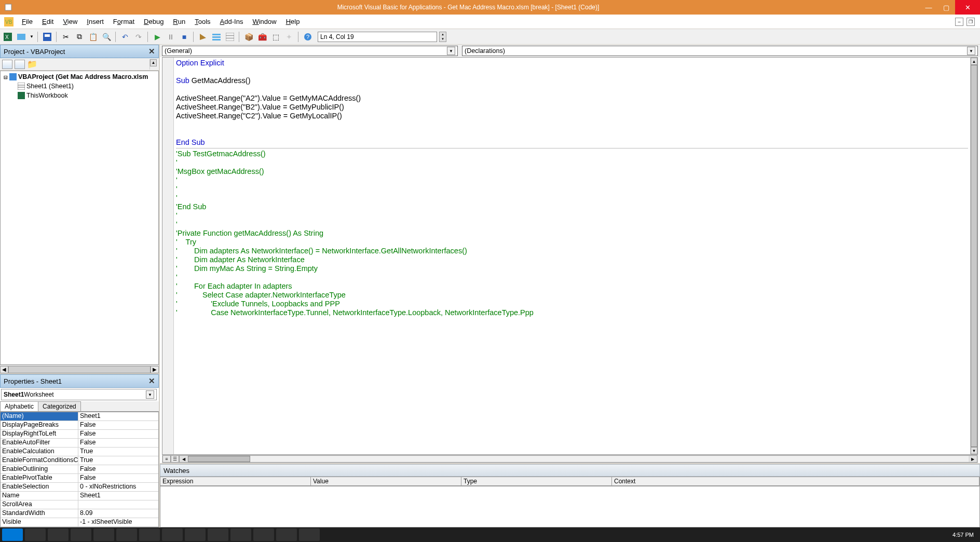 The image size is (980, 542). What do you see at coordinates (264, 22) in the screenshot?
I see `menu-window: Window` at bounding box center [264, 22].